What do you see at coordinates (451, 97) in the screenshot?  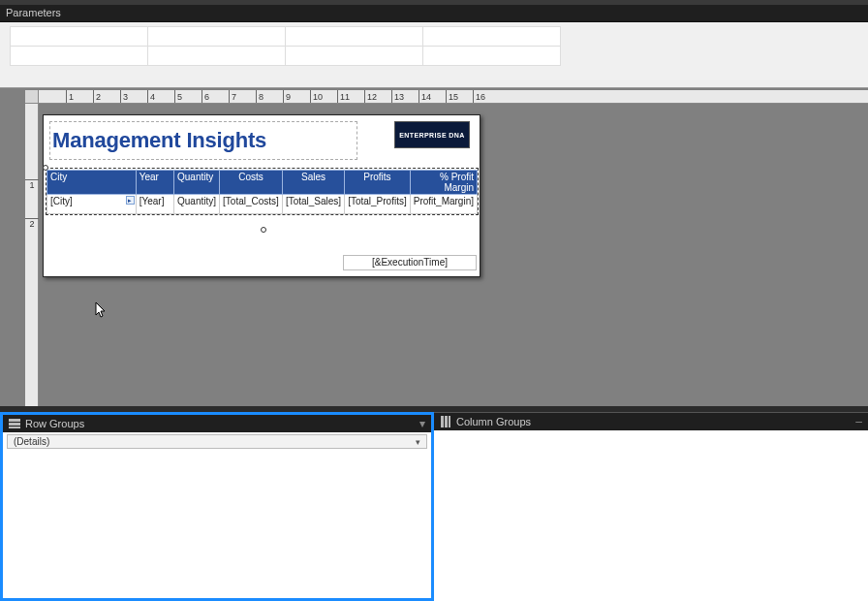 I see `ruler-tick: 15` at bounding box center [451, 97].